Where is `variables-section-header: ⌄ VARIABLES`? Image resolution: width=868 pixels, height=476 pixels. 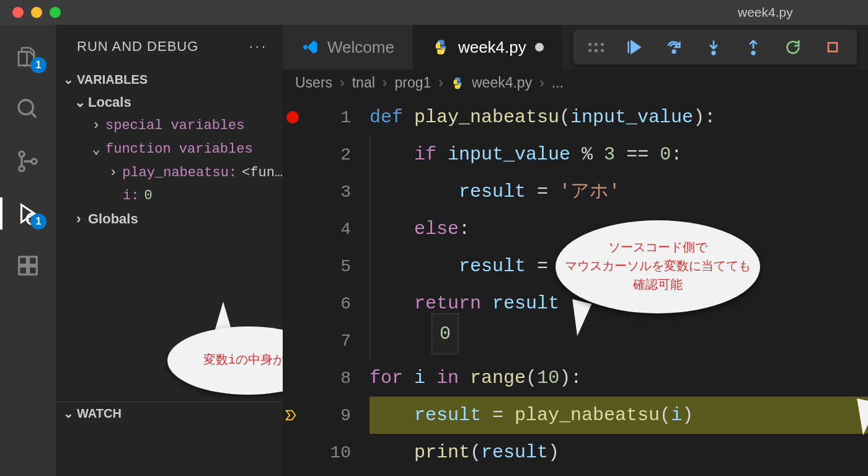 variables-section-header: ⌄ VARIABLES is located at coordinates (169, 79).